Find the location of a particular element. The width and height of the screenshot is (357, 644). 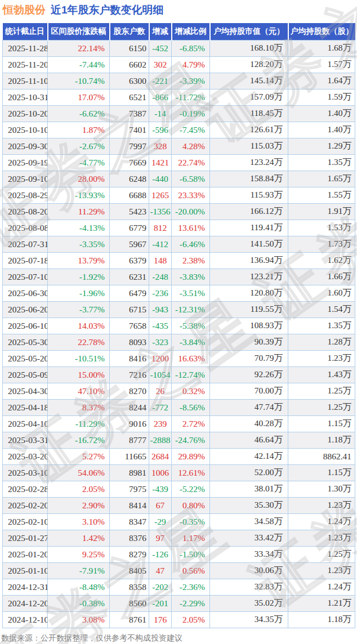

cell-avg-value: 34.35万 is located at coordinates (249, 619).